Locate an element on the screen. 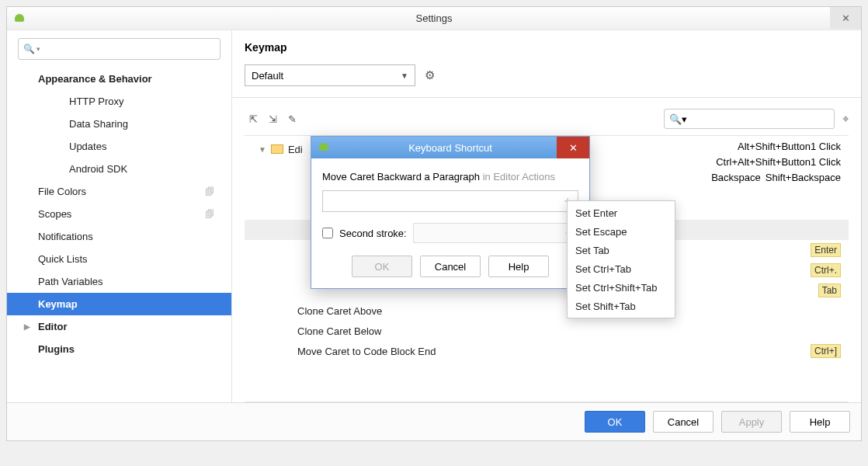  cancel-button: Cancel is located at coordinates (683, 422).